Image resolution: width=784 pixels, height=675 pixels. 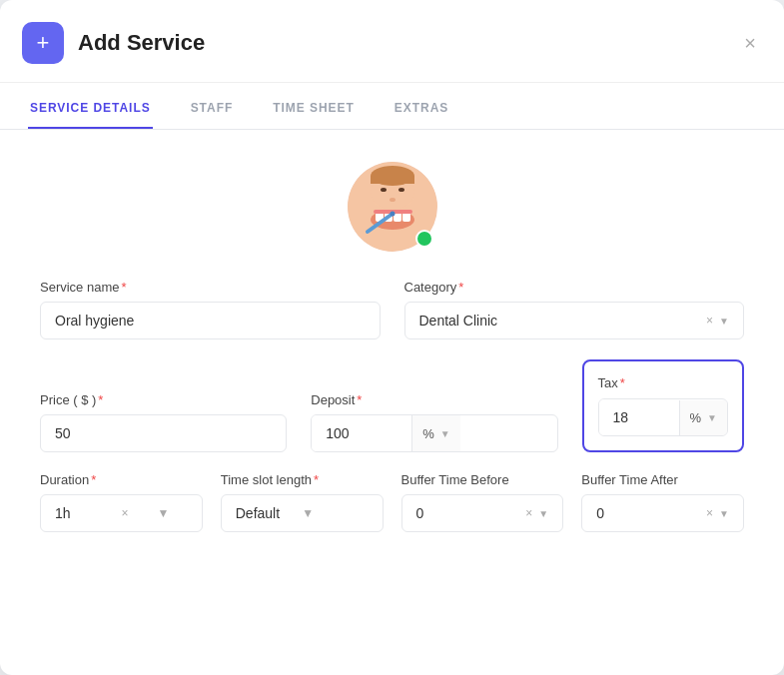 What do you see at coordinates (435, 433) in the screenshot?
I see `deposit-unit-select: % ▼` at bounding box center [435, 433].